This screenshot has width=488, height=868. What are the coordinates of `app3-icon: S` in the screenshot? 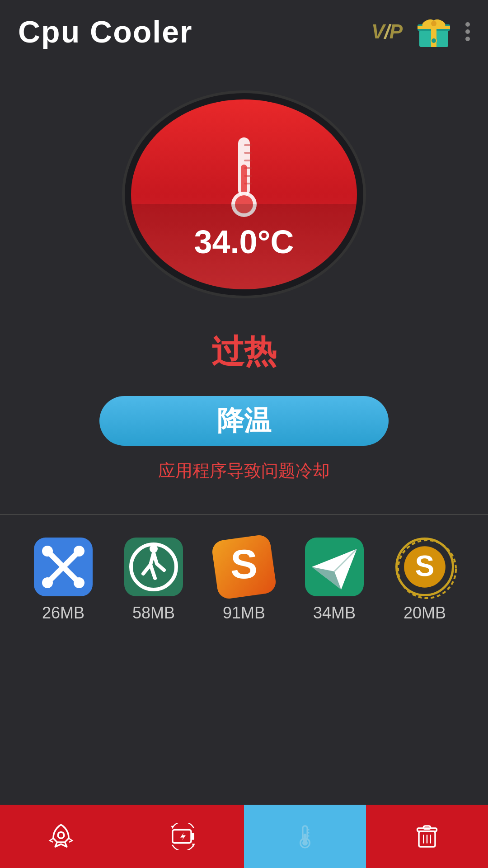 It's located at (244, 567).